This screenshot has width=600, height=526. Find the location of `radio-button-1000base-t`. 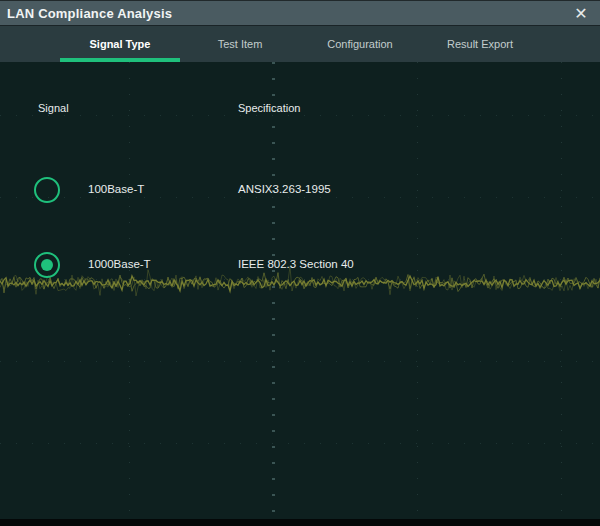

radio-button-1000base-t is located at coordinates (47, 265).